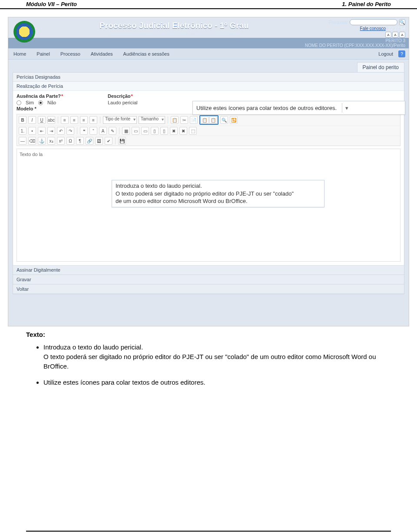 This screenshot has width=417, height=532. What do you see at coordinates (183, 131) in the screenshot?
I see `del-col-icon: ✖` at bounding box center [183, 131].